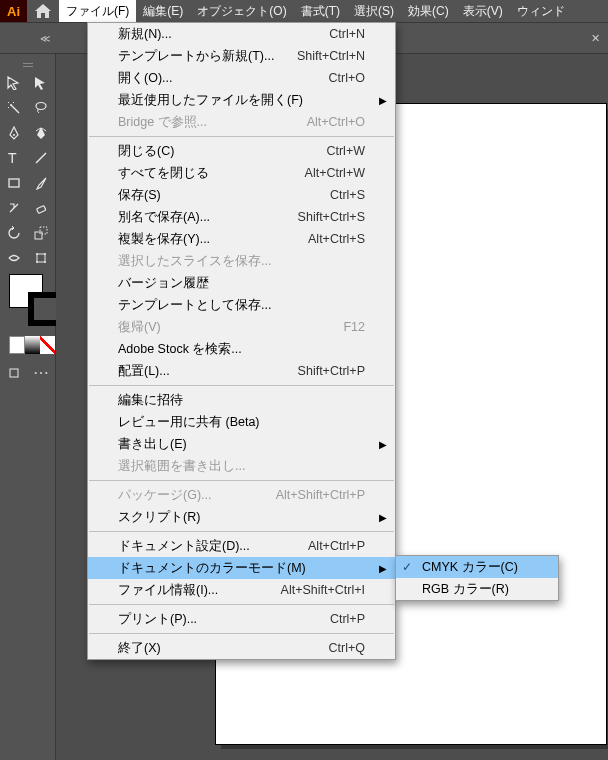 Image resolution: width=608 pixels, height=760 pixels. What do you see at coordinates (242, 400) in the screenshot?
I see `menu-item: 編集に招待` at bounding box center [242, 400].